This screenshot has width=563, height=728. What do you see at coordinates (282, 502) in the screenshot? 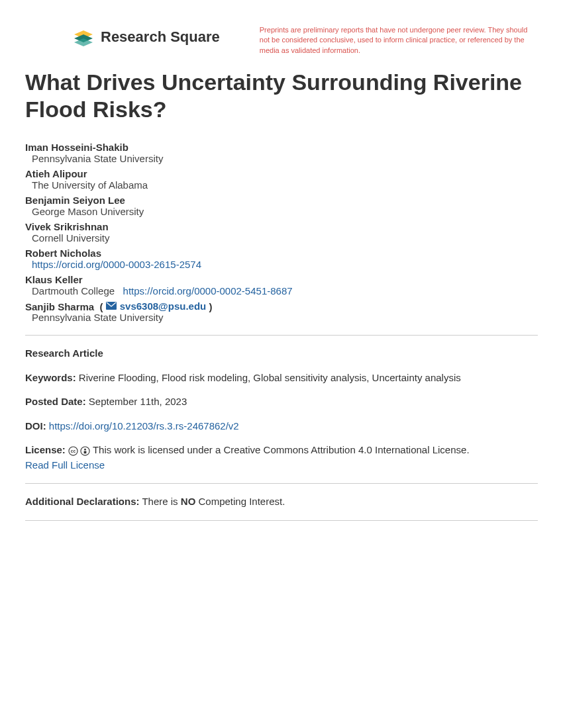
I see `declarations-row: Additional Declarations: There is NO Com…` at bounding box center [282, 502].